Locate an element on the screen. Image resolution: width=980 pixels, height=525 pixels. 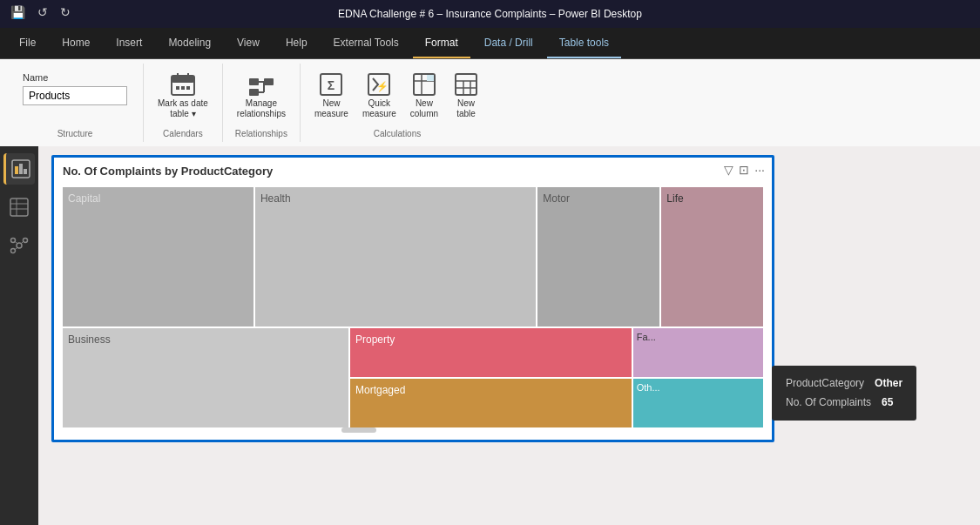
manage-relationships-label: Managerelationships is located at coordinates (261, 109).